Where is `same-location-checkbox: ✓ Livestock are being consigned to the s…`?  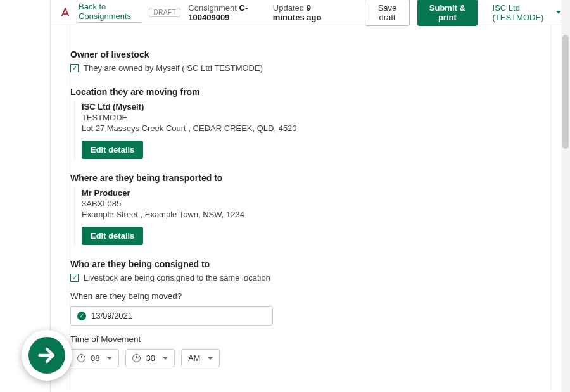 same-location-checkbox: ✓ Livestock are being consigned to the s… is located at coordinates (310, 277).